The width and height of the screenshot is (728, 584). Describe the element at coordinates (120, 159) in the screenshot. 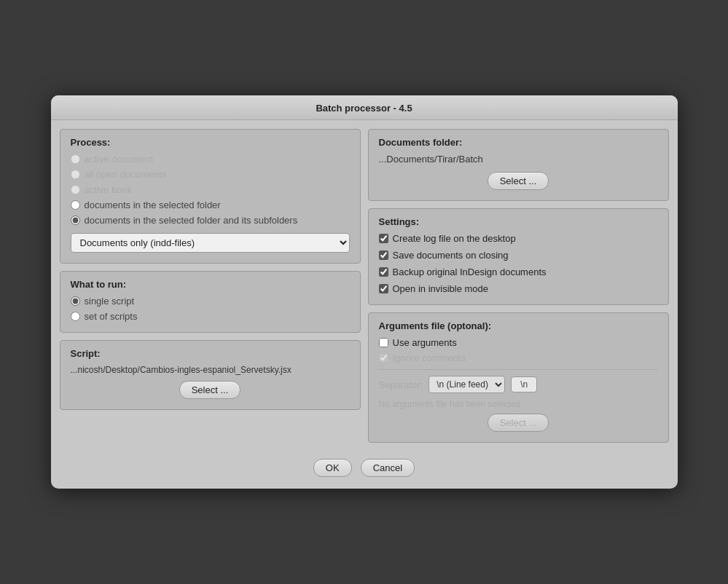

I see `process-active-doc-label: active document` at that location.